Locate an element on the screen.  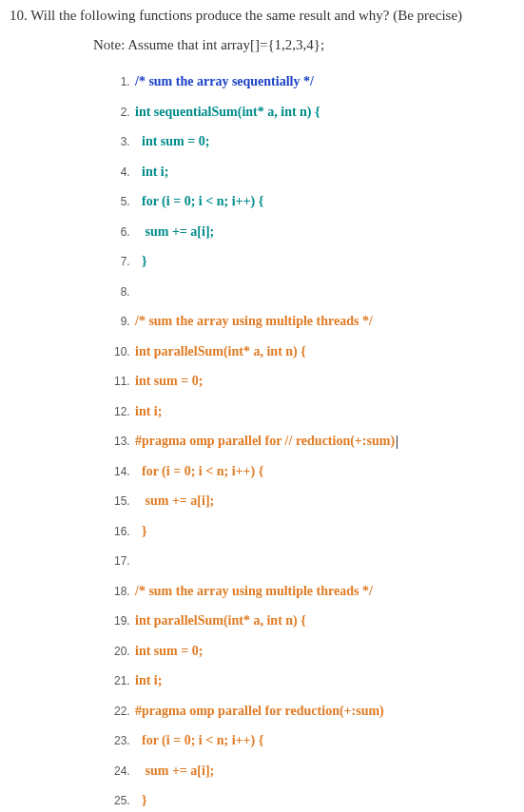
code-text: #pragma omp parallel for reduction(+:sum… is located at coordinates (260, 711).